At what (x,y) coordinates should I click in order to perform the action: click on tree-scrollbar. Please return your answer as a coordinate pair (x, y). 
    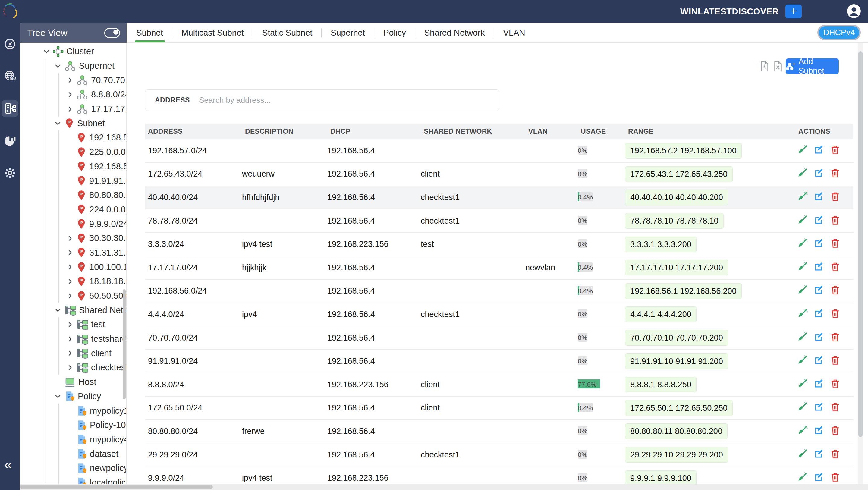
    Looking at the image, I should click on (124, 344).